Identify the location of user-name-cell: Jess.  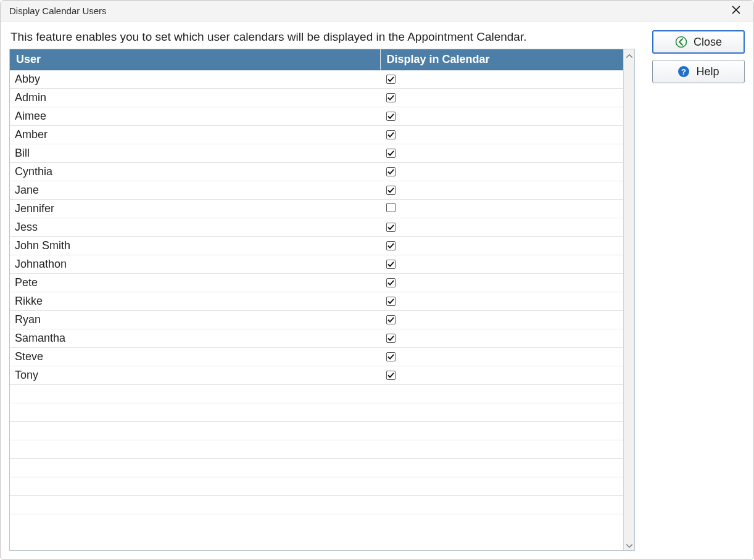
(195, 228).